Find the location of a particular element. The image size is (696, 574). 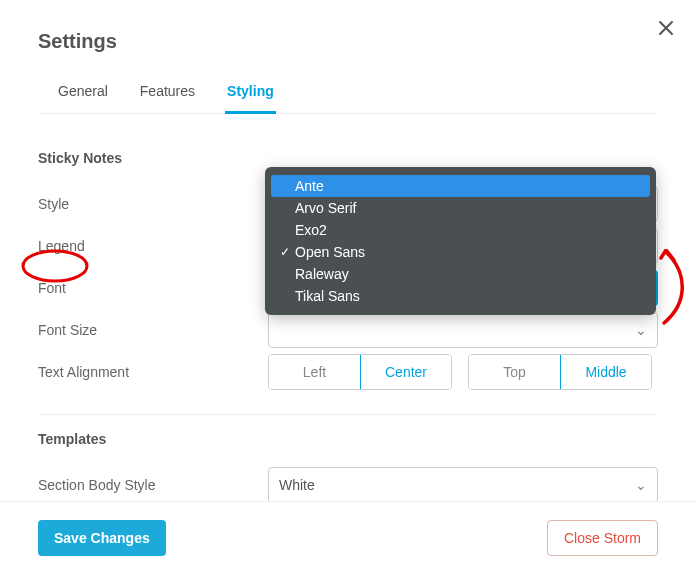

font-option-label: Exo2 is located at coordinates (470, 230).